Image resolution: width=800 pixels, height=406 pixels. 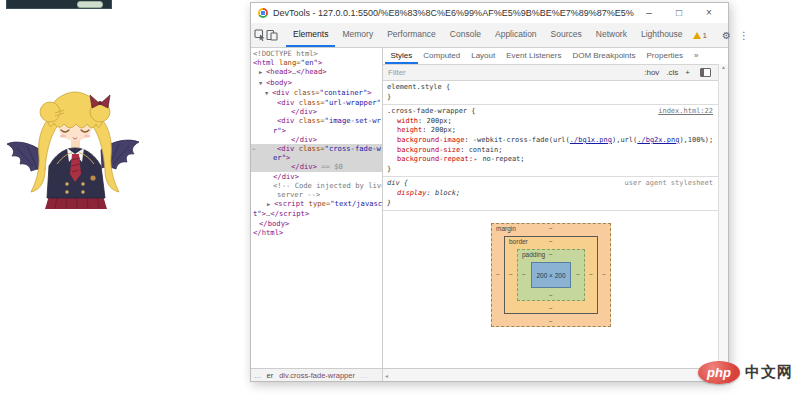 What do you see at coordinates (466, 35) in the screenshot?
I see `tab-console: Console` at bounding box center [466, 35].